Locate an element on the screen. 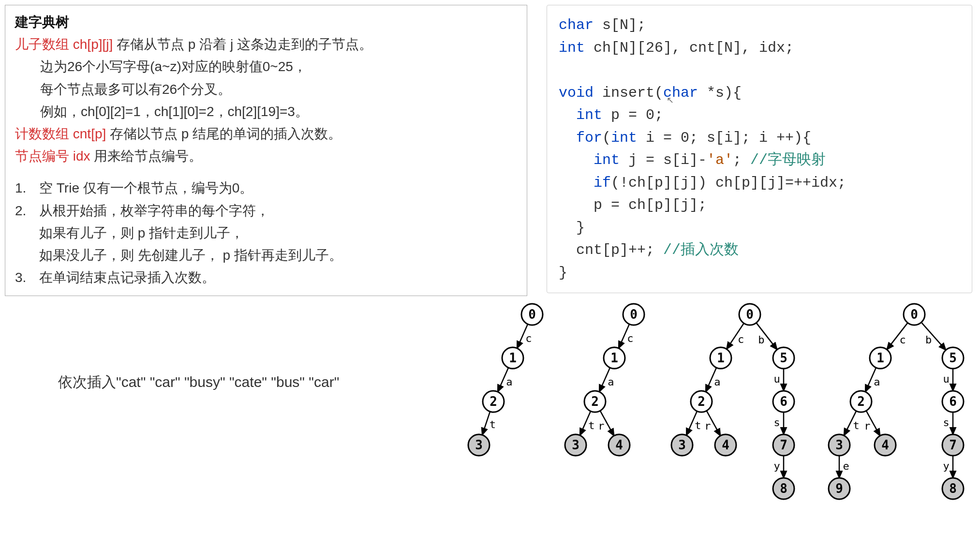  code-keyword: if is located at coordinates (602, 183).